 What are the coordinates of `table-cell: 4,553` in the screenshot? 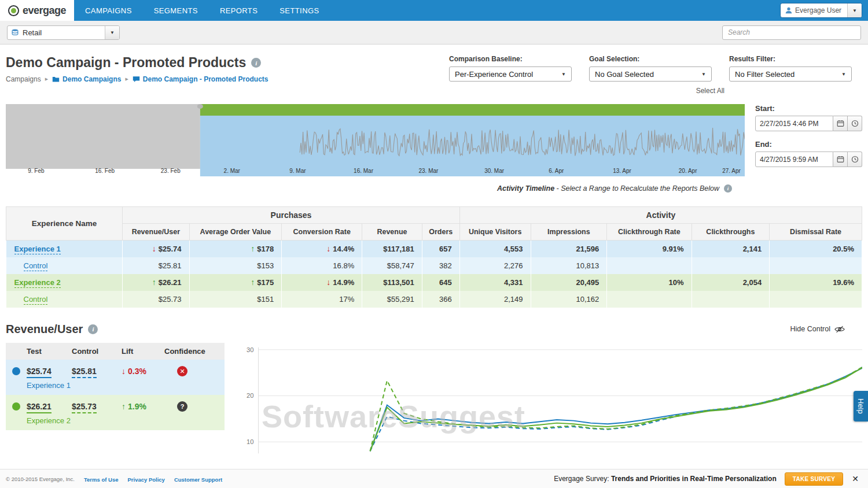 It's located at (495, 249).